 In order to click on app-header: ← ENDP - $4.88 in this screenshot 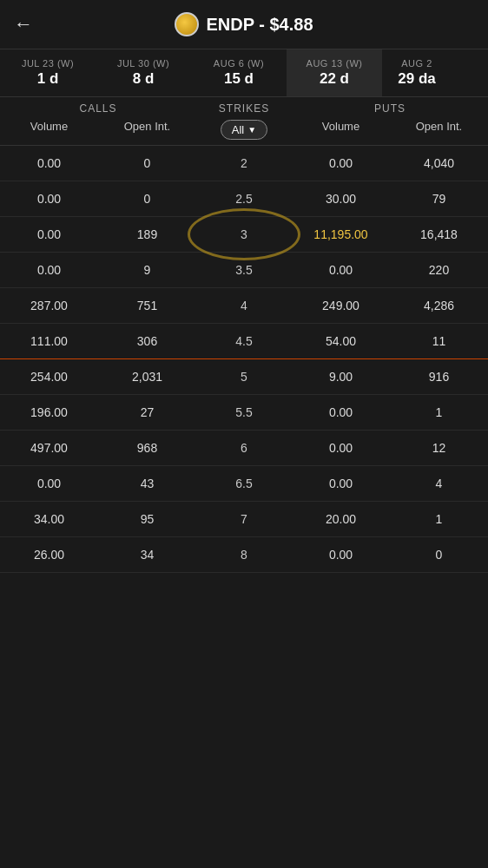, I will do `click(244, 24)`.